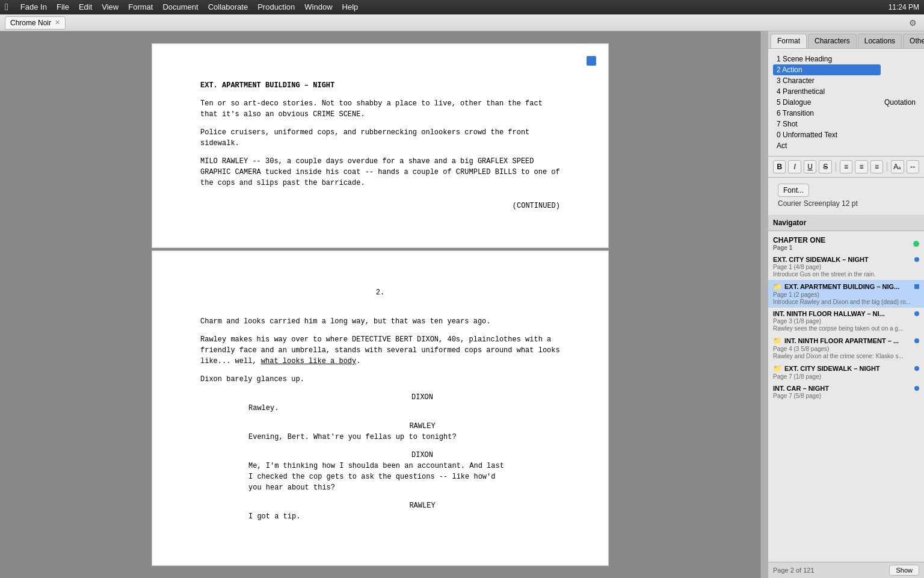 The height and width of the screenshot is (578, 924). I want to click on page2-action-3: Dixon barely glances up., so click(380, 379).